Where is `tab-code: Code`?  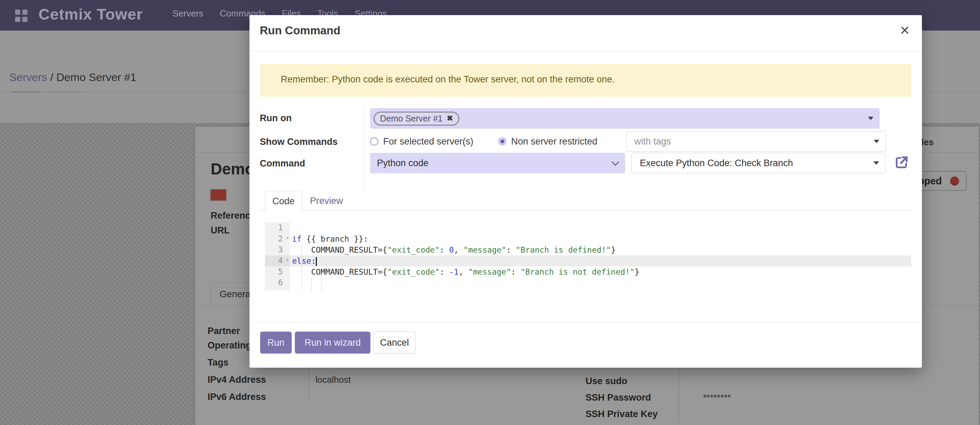
tab-code: Code is located at coordinates (283, 201).